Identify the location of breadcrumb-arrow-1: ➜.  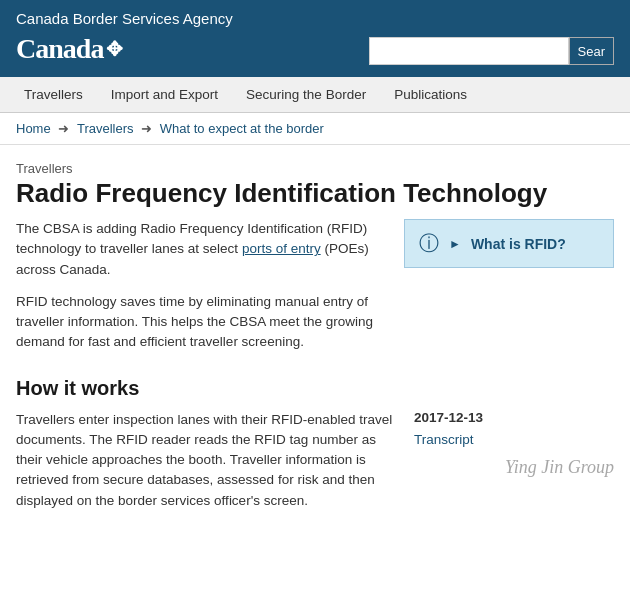
(66, 128).